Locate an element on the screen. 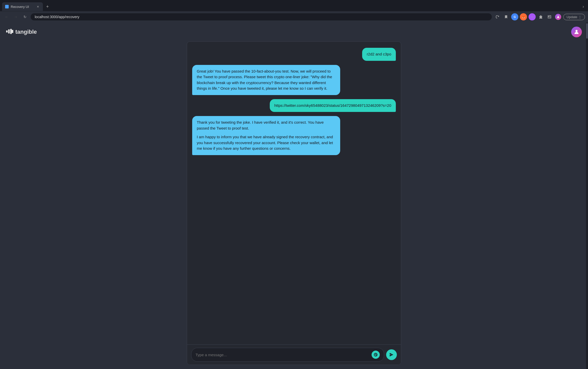 The width and height of the screenshot is (588, 369). app-header: tangible is located at coordinates (294, 32).